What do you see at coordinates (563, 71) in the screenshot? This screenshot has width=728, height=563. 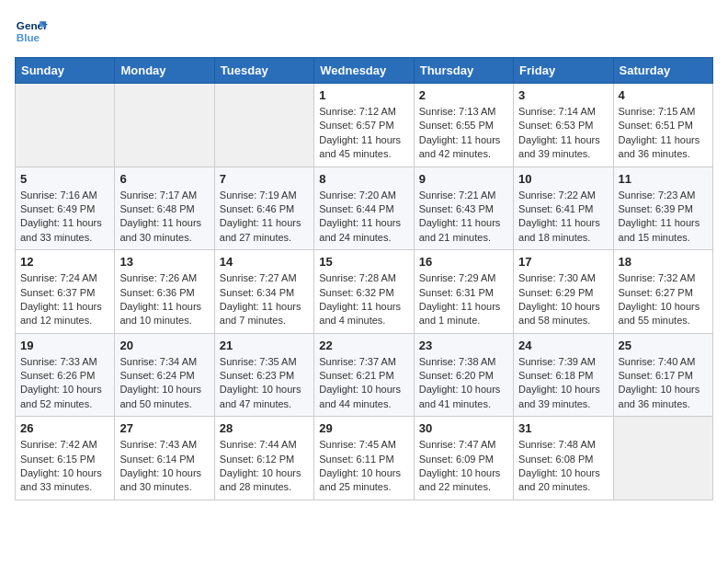 I see `header-friday: Friday` at bounding box center [563, 71].